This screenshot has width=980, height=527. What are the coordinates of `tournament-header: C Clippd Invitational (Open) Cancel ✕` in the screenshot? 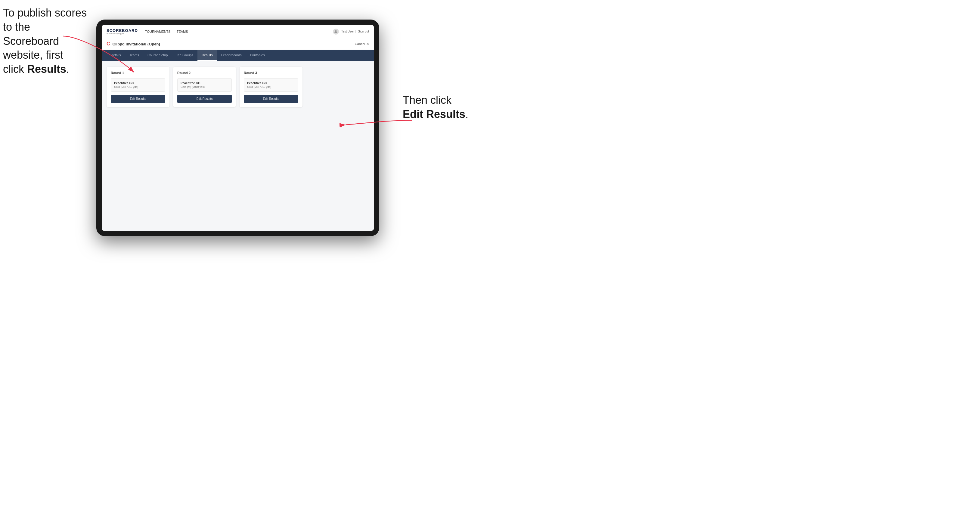 It's located at (238, 44).